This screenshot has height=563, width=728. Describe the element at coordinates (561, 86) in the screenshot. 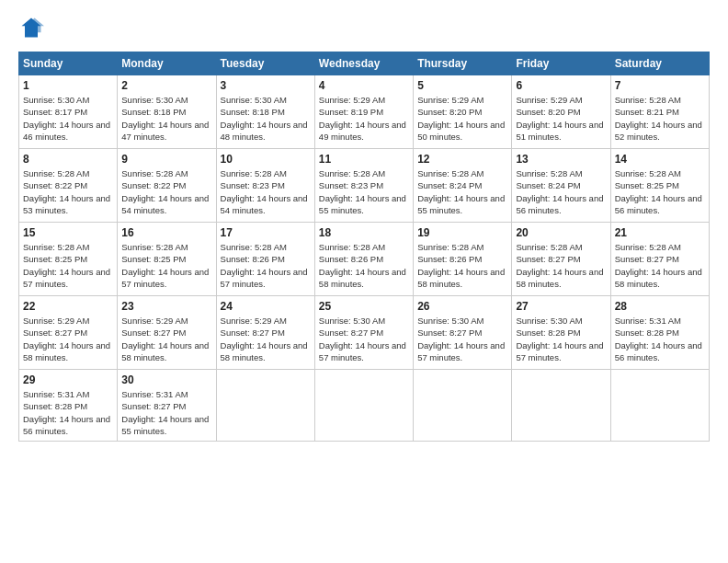

I see `day-number: 6` at that location.